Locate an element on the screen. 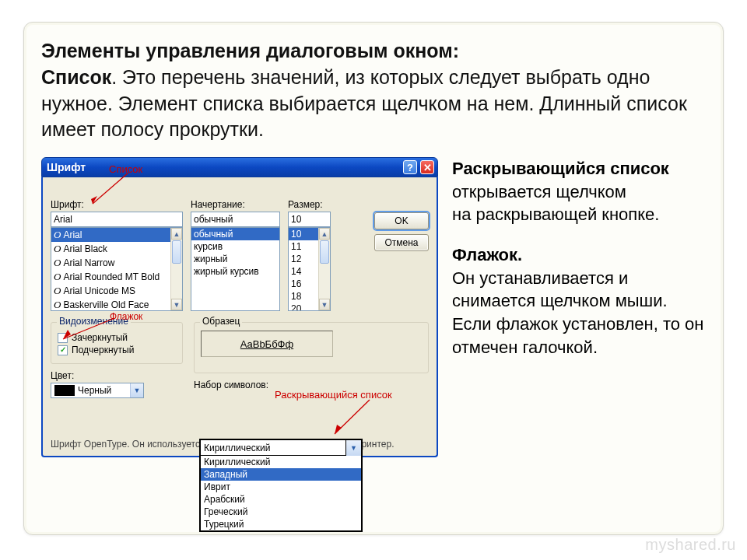  list-item: OArial Unicode MS is located at coordinates (117, 291).